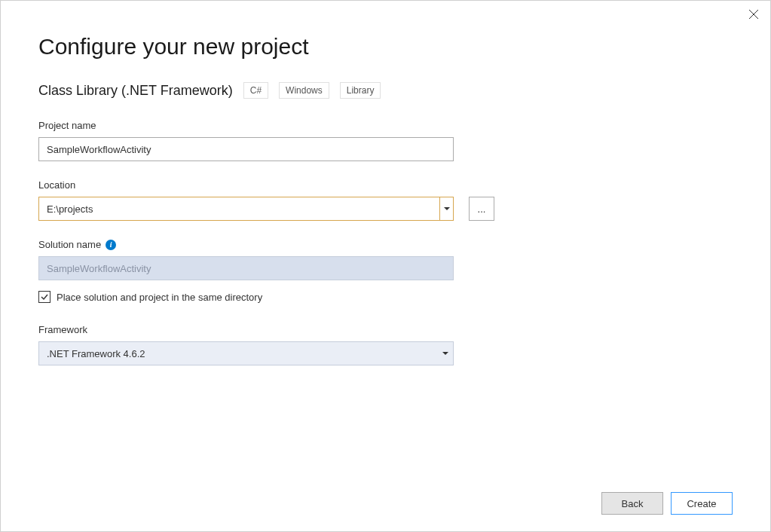 The width and height of the screenshot is (771, 532). I want to click on framework-dropdown-button, so click(445, 353).